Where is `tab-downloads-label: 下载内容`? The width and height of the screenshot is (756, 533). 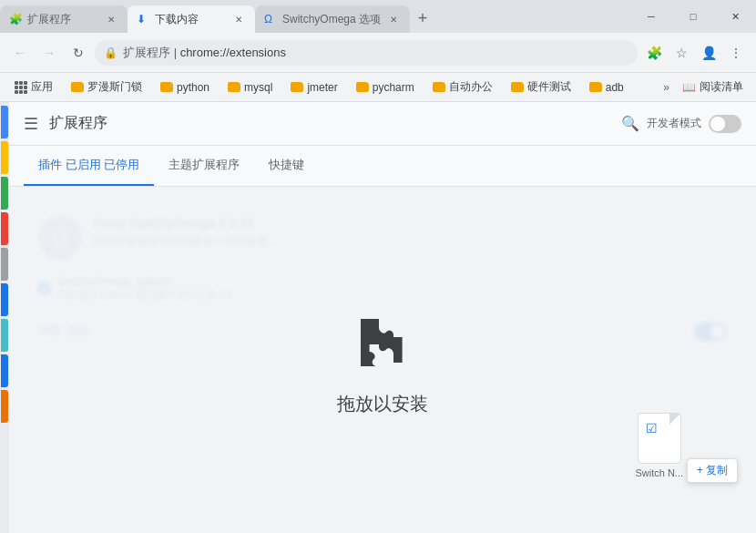
tab-downloads-label: 下载内容 is located at coordinates (190, 20).